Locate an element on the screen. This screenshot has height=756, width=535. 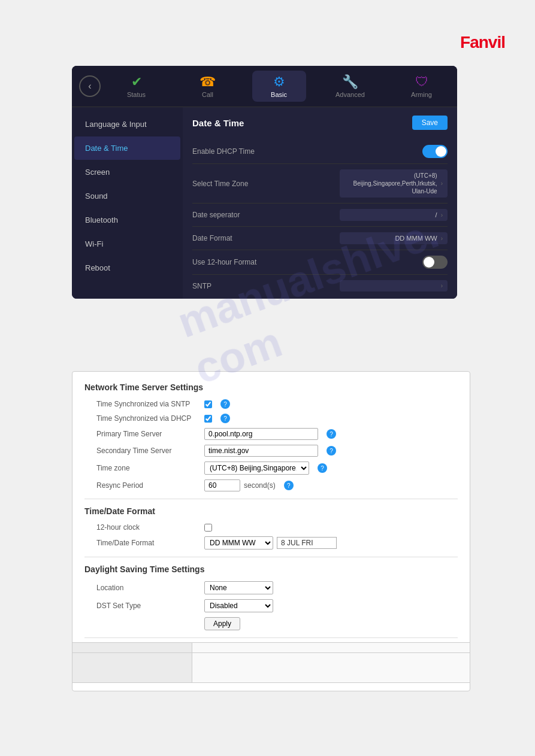
sidebar-item-datetime: Date & Time is located at coordinates (127, 148).